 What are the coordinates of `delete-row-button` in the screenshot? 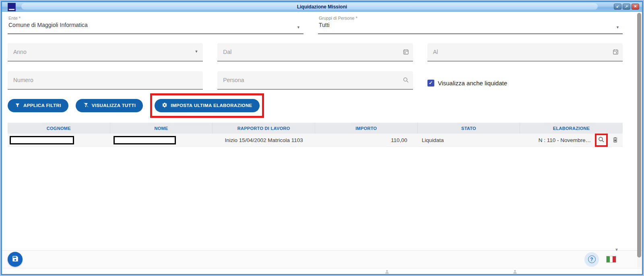 It's located at (615, 140).